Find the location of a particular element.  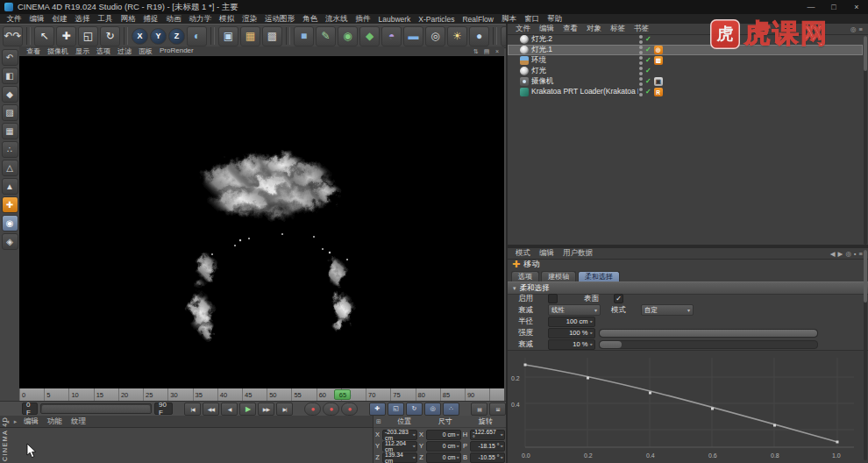

compositing-tag-icon: ▨ is located at coordinates (658, 61).